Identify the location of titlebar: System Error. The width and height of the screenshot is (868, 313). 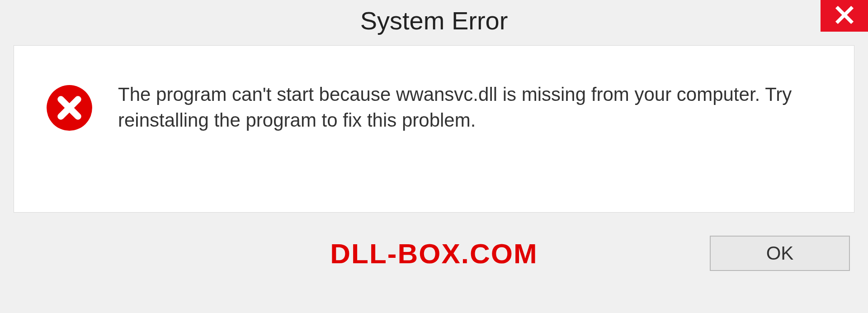
(434, 20).